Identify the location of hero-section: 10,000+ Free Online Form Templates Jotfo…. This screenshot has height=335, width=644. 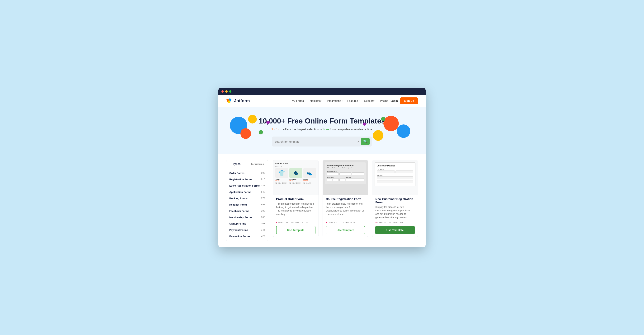
(322, 131).